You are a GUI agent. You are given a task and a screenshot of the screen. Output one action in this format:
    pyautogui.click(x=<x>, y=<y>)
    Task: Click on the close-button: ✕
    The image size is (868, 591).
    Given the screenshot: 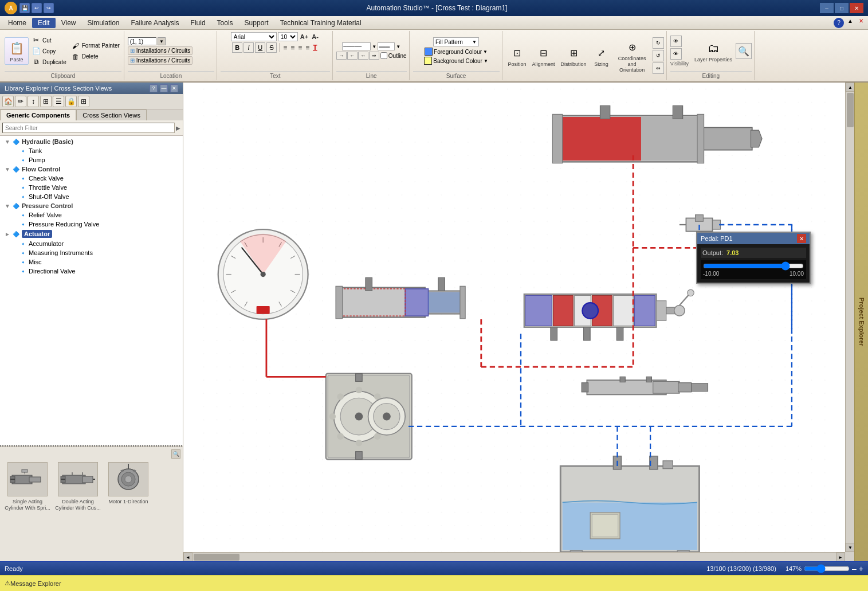 What is the action you would take?
    pyautogui.click(x=857, y=8)
    